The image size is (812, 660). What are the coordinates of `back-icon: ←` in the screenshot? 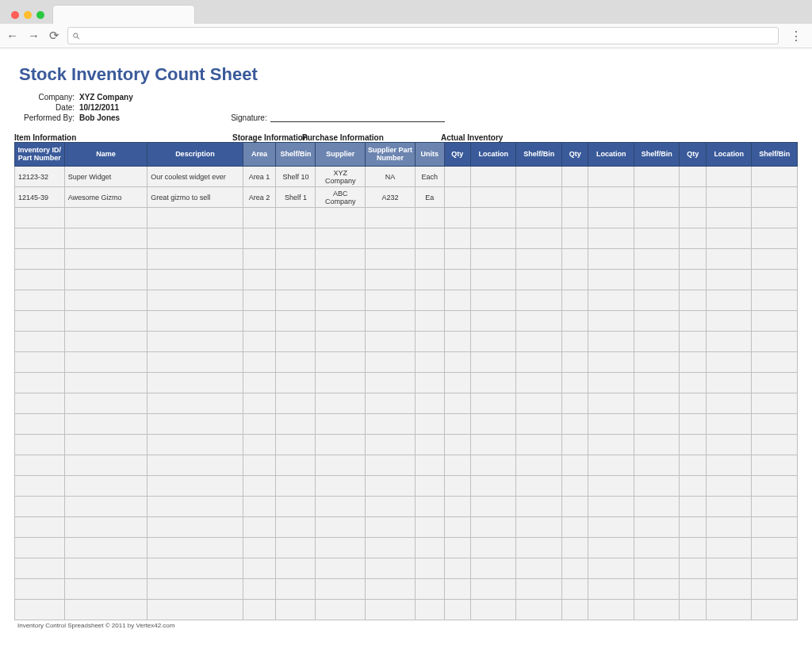 It's located at (13, 36).